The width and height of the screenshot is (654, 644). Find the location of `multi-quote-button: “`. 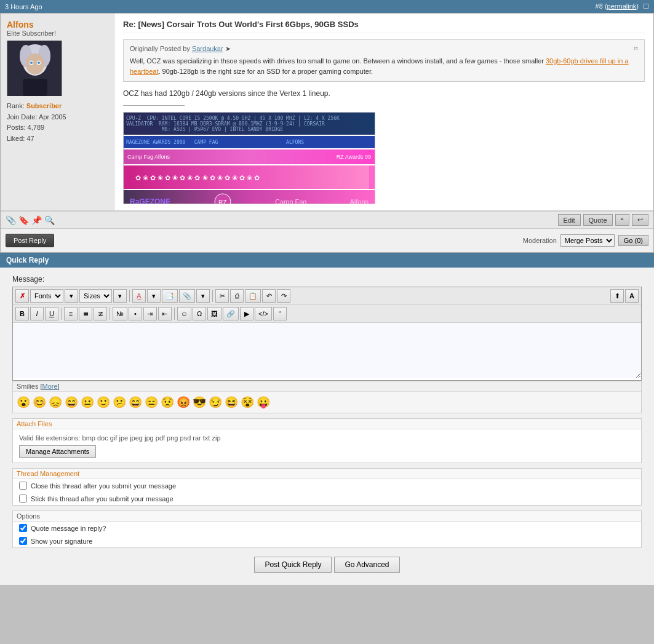

multi-quote-button: “ is located at coordinates (623, 220).